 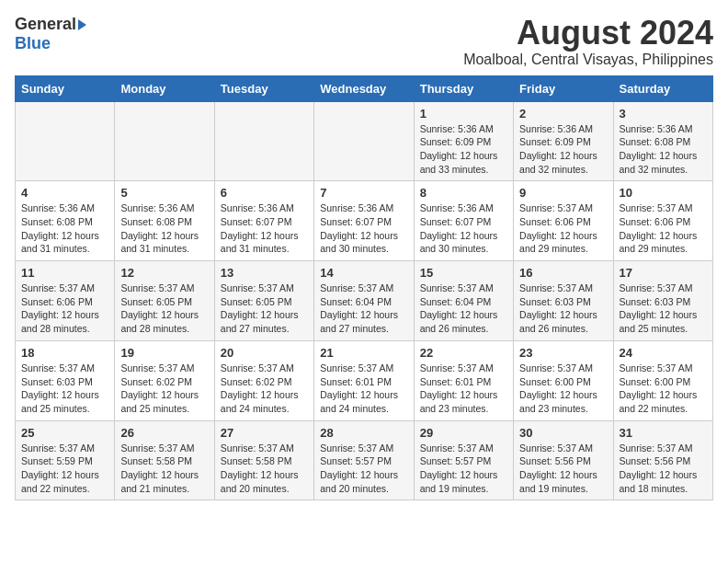 What do you see at coordinates (264, 88) in the screenshot?
I see `col-tuesday: Tuesday` at bounding box center [264, 88].